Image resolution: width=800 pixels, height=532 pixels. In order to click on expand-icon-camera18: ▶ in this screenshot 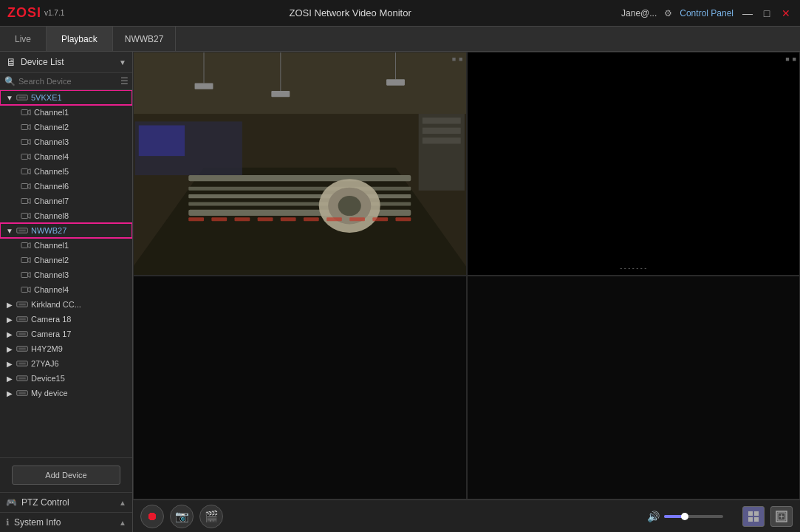, I will do `click(10, 319)`.